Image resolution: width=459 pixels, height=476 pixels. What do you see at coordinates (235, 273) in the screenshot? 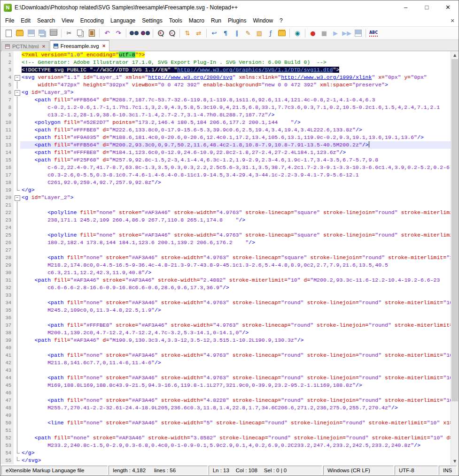
I see `code-text: c6.3,21.1,12.2,42.3,11.9,40.8"/>` at bounding box center [235, 273].